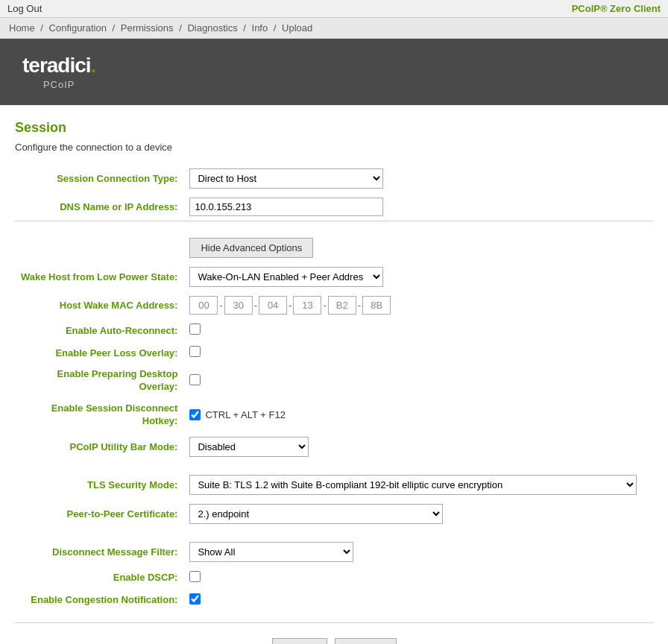 The image size is (668, 644). I want to click on wake-host-select: Wake-On-LAN Enabled + Peer Addres Wake-O…, so click(286, 277).